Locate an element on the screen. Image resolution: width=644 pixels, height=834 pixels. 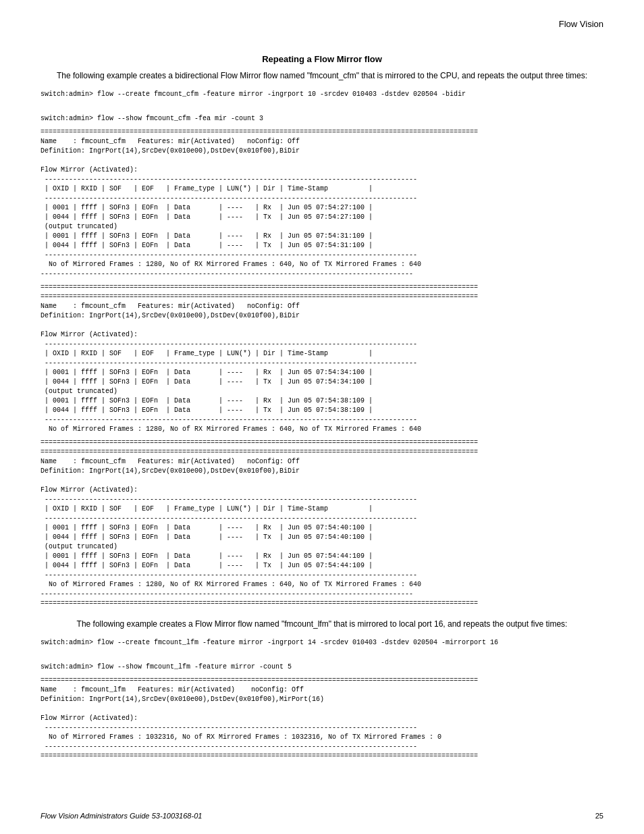
footer-doc-number: 53-1003168-01 is located at coordinates (177, 816).